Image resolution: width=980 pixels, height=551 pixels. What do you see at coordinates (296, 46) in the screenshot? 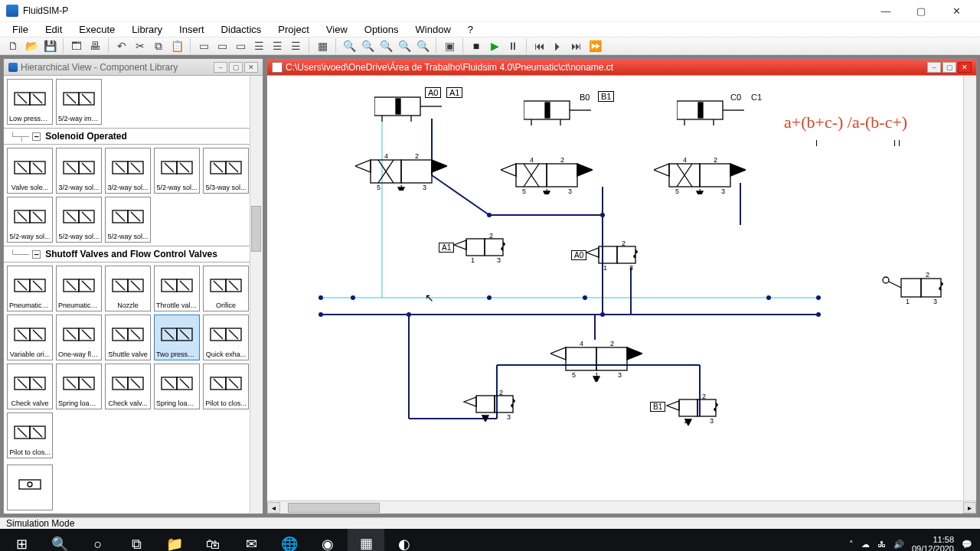
I see `align-bottom-icon: ☰` at bounding box center [296, 46].